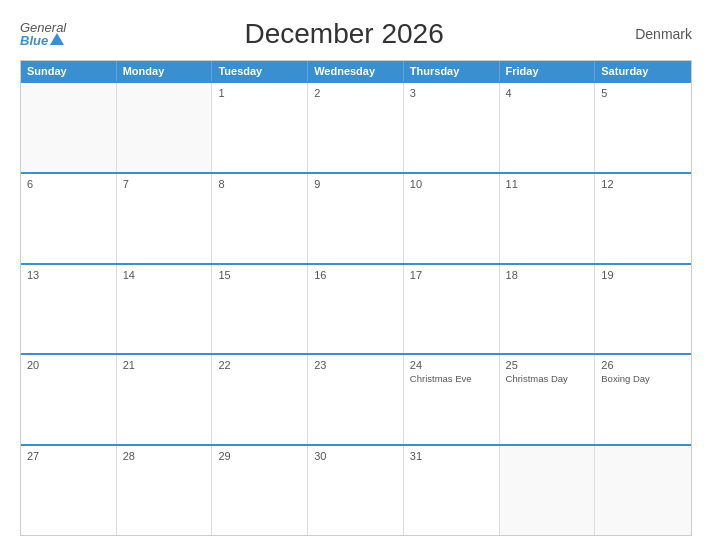  Describe the element at coordinates (356, 275) in the screenshot. I see `day-number: 16` at that location.